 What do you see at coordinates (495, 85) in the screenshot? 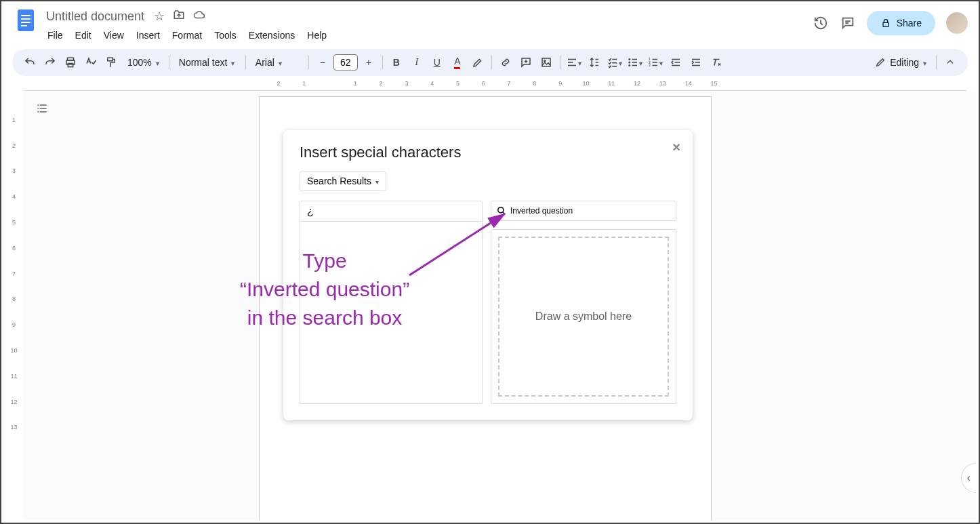
I see `horizontal-ruler: 21123456789101112131415` at bounding box center [495, 85].